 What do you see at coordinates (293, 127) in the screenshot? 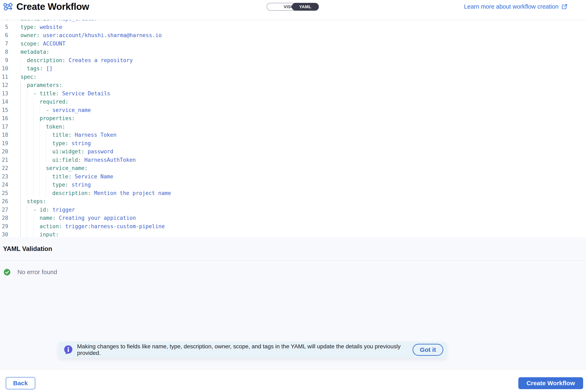
I see `code-line: 17token:` at bounding box center [293, 127].